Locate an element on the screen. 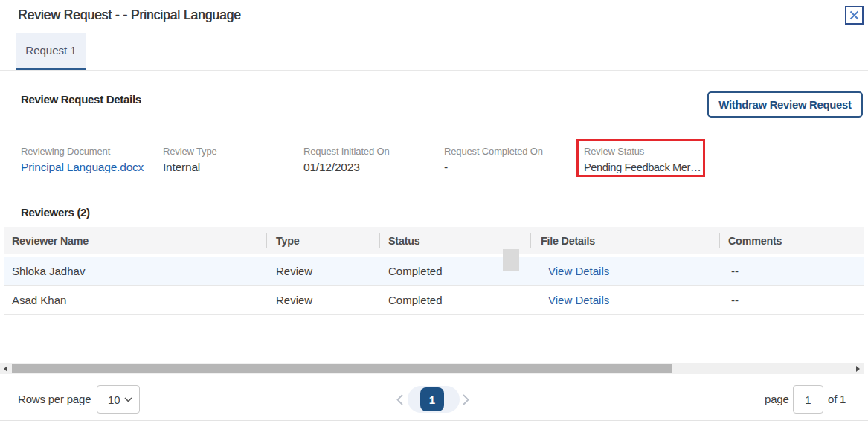 The image size is (868, 444). table-row: Asad Khan Review Completed View Details … is located at coordinates (434, 300).